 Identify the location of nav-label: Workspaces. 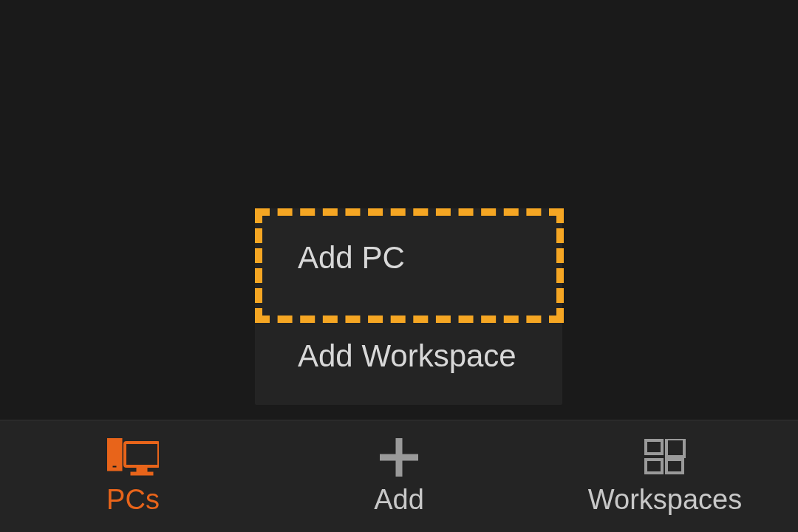
(665, 499).